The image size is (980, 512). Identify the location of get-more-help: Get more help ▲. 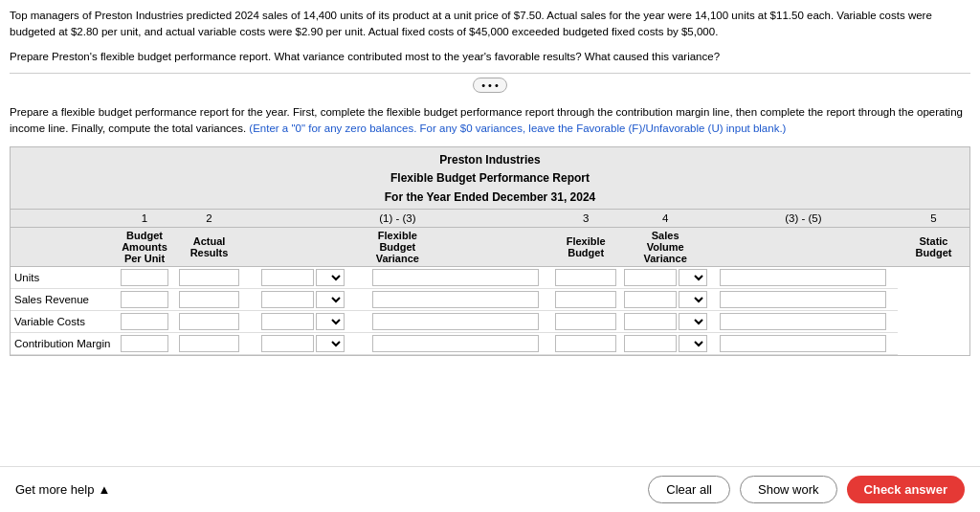
(63, 490).